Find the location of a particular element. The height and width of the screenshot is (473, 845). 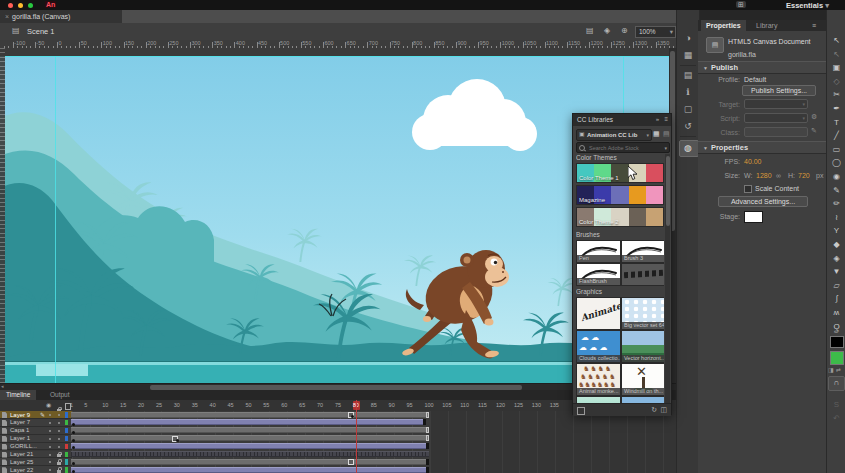

brush-item: Brush 3 is located at coordinates (642, 252).